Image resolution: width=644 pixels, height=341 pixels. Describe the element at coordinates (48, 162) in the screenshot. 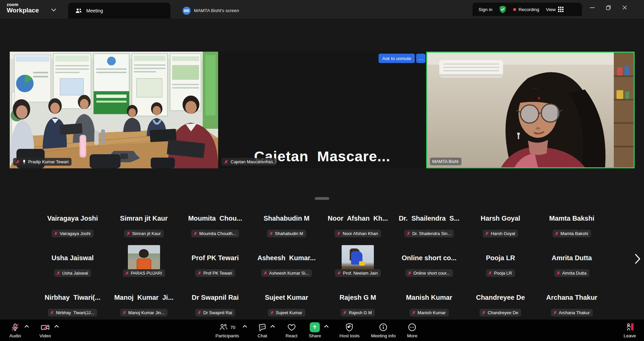

I see `participant-name-text: Pradip Kumar Tewari` at that location.